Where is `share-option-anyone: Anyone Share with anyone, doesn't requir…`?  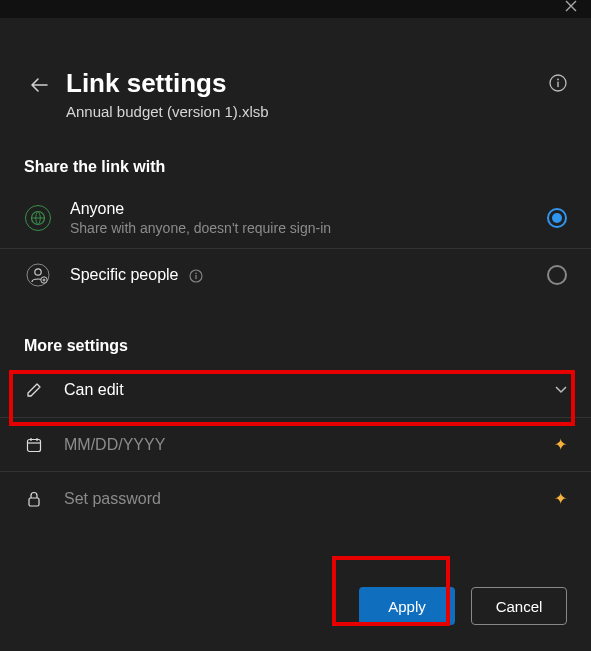
share-option-anyone: Anyone Share with anyone, doesn't requir… is located at coordinates (296, 218).